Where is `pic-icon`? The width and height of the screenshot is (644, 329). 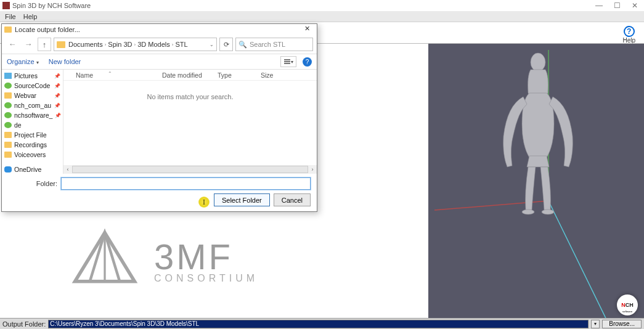 pic-icon is located at coordinates (8, 76).